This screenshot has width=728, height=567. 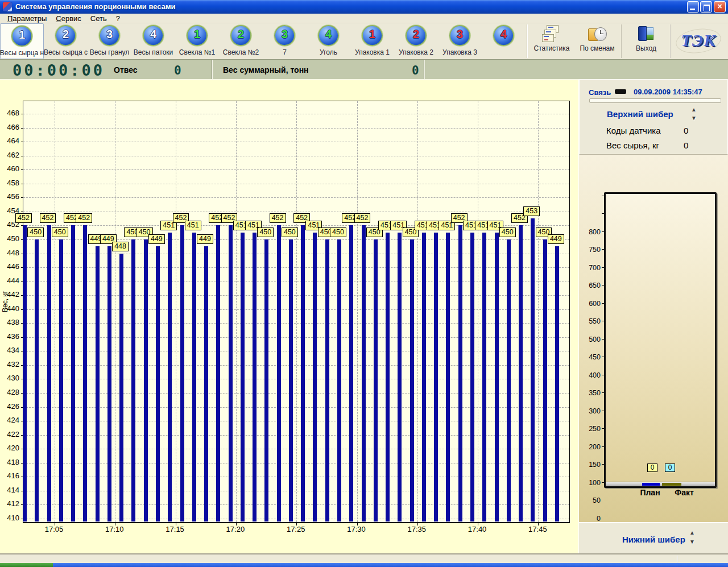 What do you see at coordinates (10, 518) in the screenshot?
I see `ytick-410: 410` at bounding box center [10, 518].